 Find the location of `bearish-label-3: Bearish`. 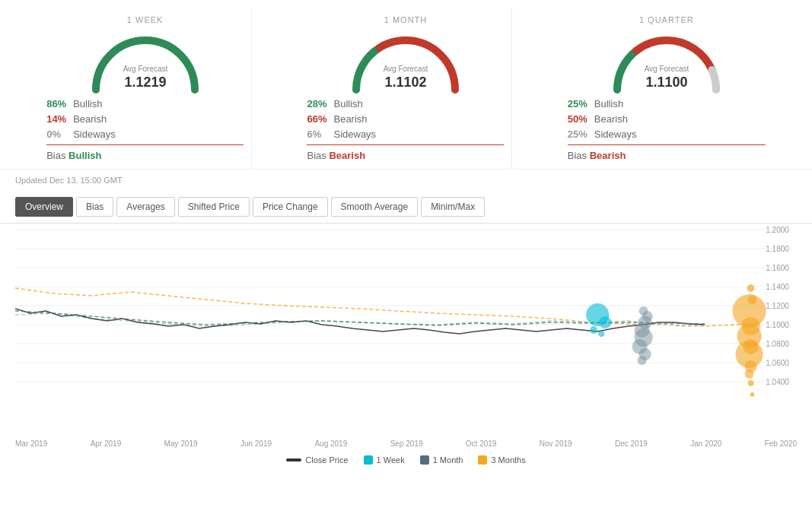

bearish-label-3: Bearish is located at coordinates (611, 119).